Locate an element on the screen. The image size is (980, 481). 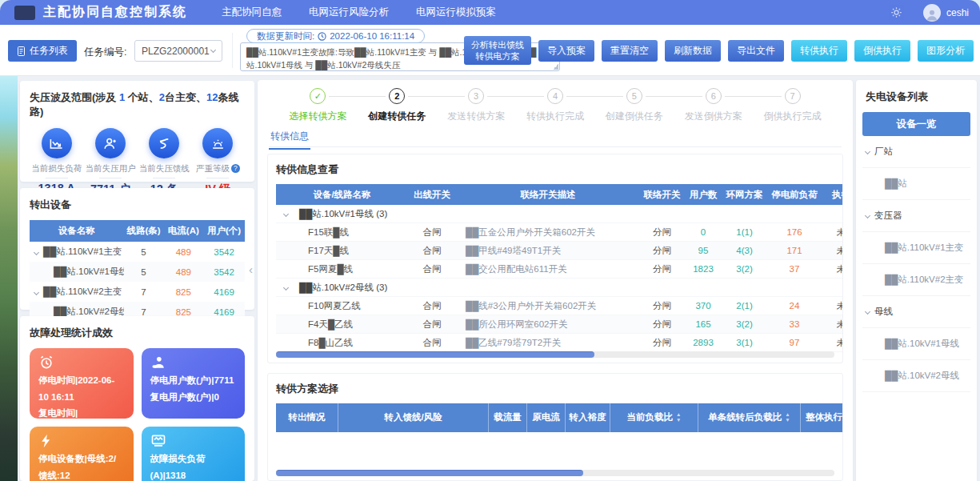
stat-severity: 严重等级? IV 级 is located at coordinates (218, 162).